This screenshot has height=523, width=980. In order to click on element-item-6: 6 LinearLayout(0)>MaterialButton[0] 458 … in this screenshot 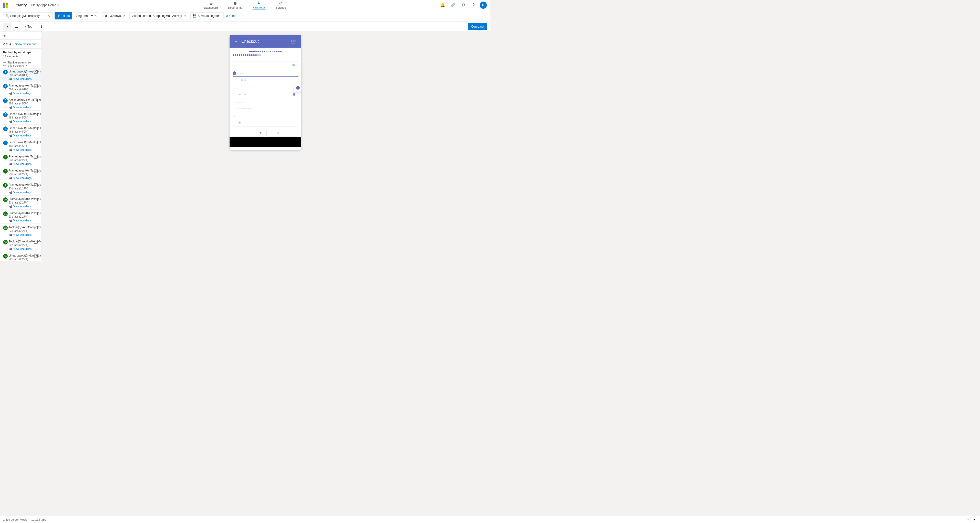, I will do `click(21, 146)`.